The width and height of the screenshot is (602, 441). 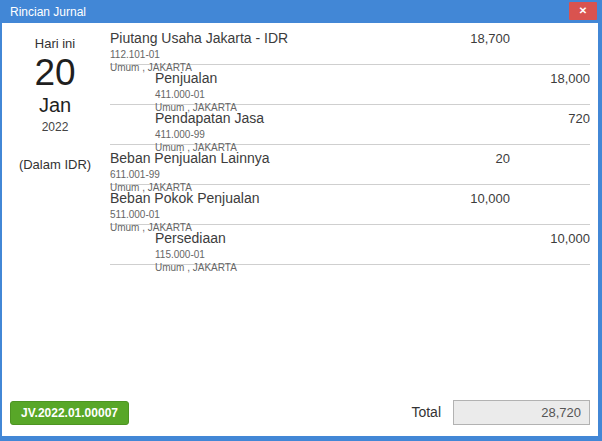 I want to click on account-code: 112.101-01, so click(x=350, y=54).